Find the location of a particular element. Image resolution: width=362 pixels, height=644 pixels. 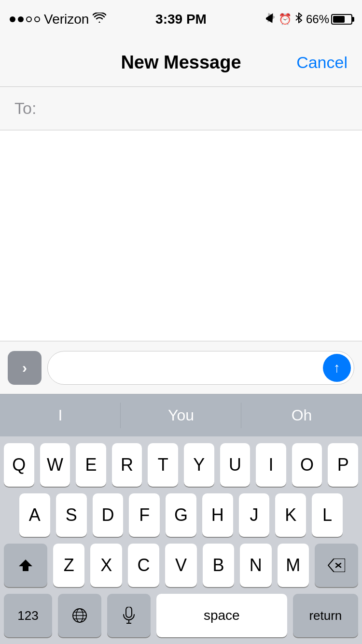

send-icon: ↑ is located at coordinates (337, 368).